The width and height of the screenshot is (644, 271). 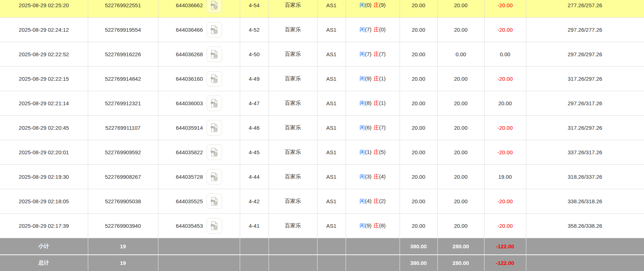 I want to click on game-no-text: 644036662, so click(x=189, y=5).